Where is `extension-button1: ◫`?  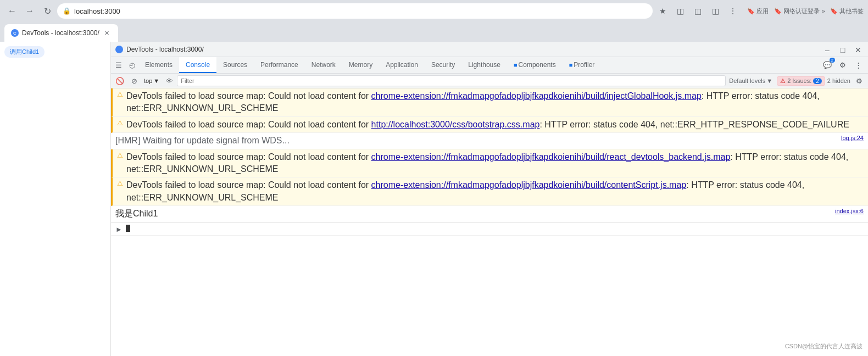 extension-button1: ◫ is located at coordinates (680, 11).